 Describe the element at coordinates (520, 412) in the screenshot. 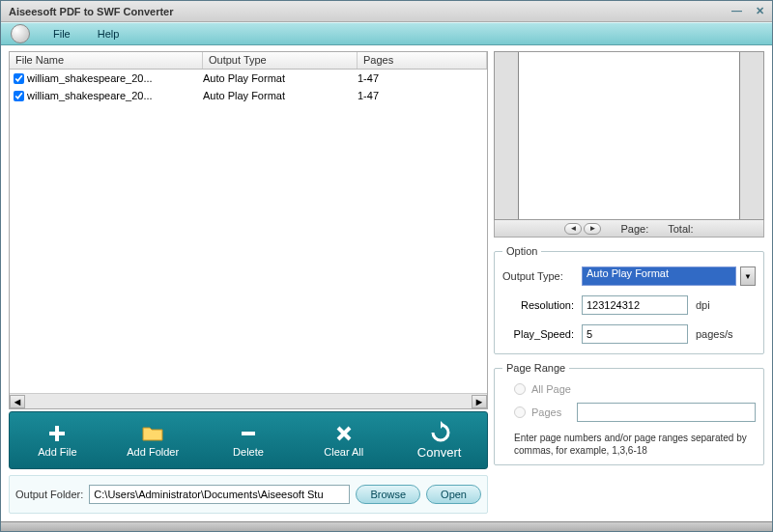

I see `pages-radio` at that location.